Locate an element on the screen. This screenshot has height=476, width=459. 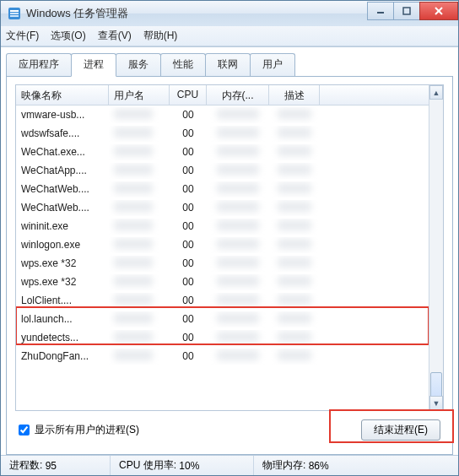
column-user: 用户名 is located at coordinates (139, 95).